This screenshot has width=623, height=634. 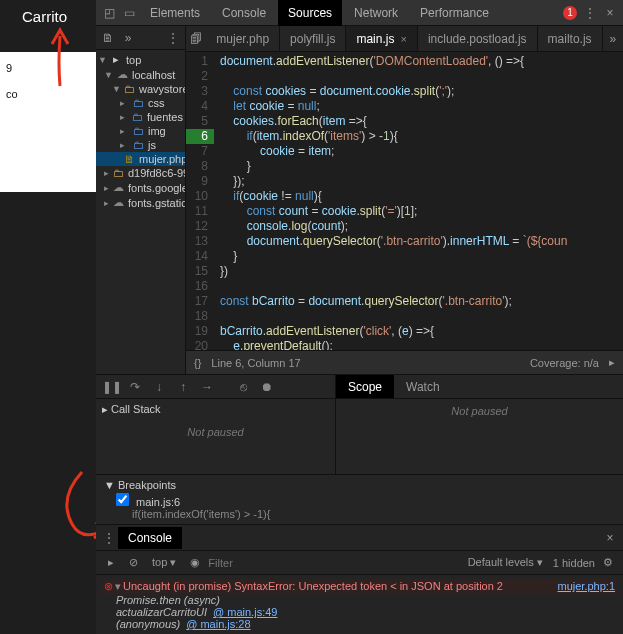 I want to click on console-error-row: ⊗▾Uncaught (in promise) SyntaxError: Une…, so click(x=360, y=586).